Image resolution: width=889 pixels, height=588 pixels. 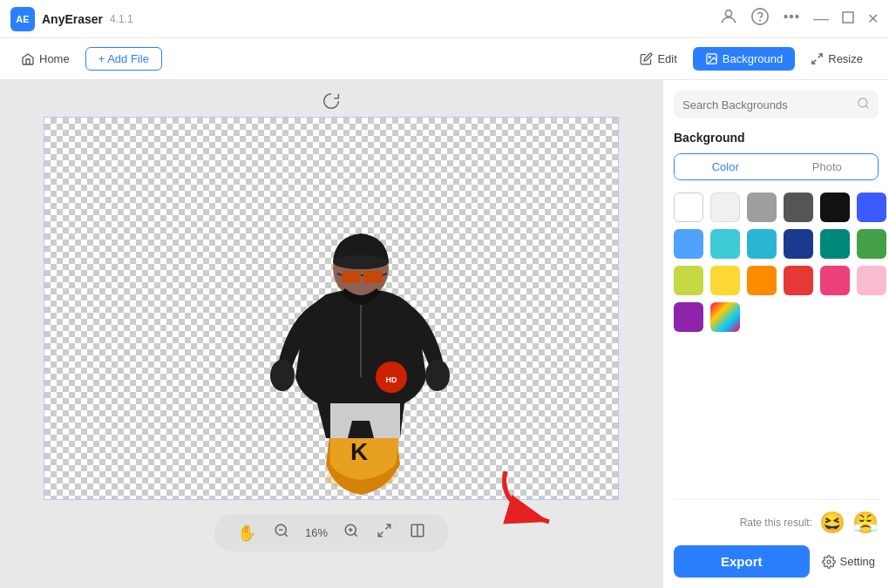 What do you see at coordinates (392, 380) in the screenshot?
I see `svg-text: HD` at bounding box center [392, 380].